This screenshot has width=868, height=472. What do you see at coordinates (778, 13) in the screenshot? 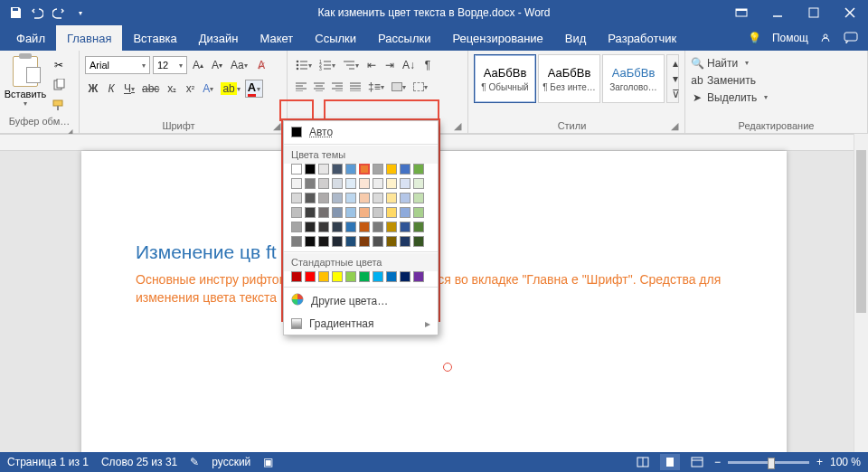
I see `minimize-icon` at bounding box center [778, 13].